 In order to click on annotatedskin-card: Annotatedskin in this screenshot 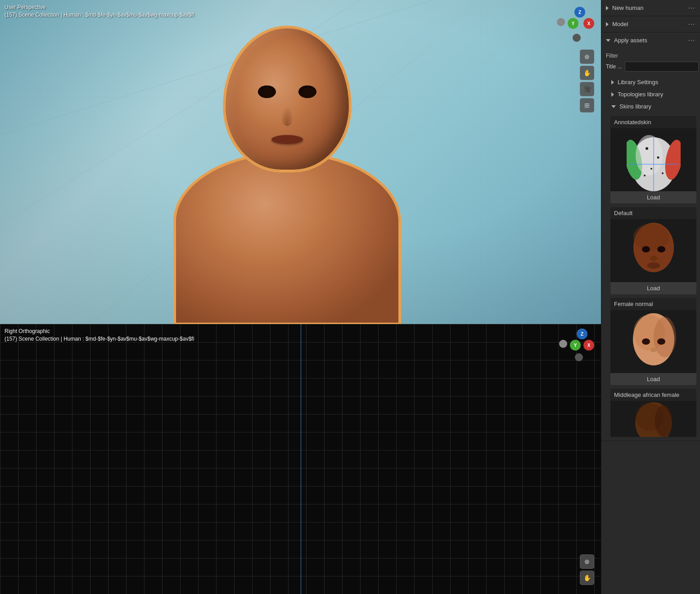, I will do `click(654, 160)`.